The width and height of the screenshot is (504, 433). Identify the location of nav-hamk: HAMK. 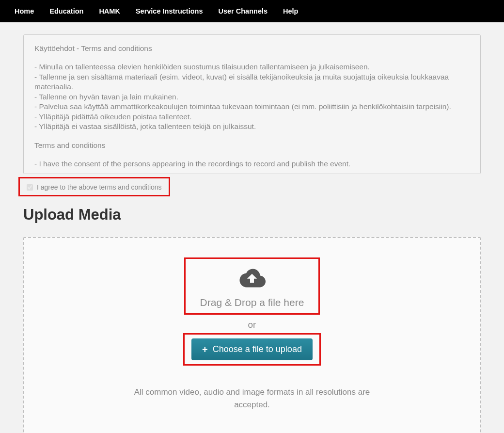
(110, 11).